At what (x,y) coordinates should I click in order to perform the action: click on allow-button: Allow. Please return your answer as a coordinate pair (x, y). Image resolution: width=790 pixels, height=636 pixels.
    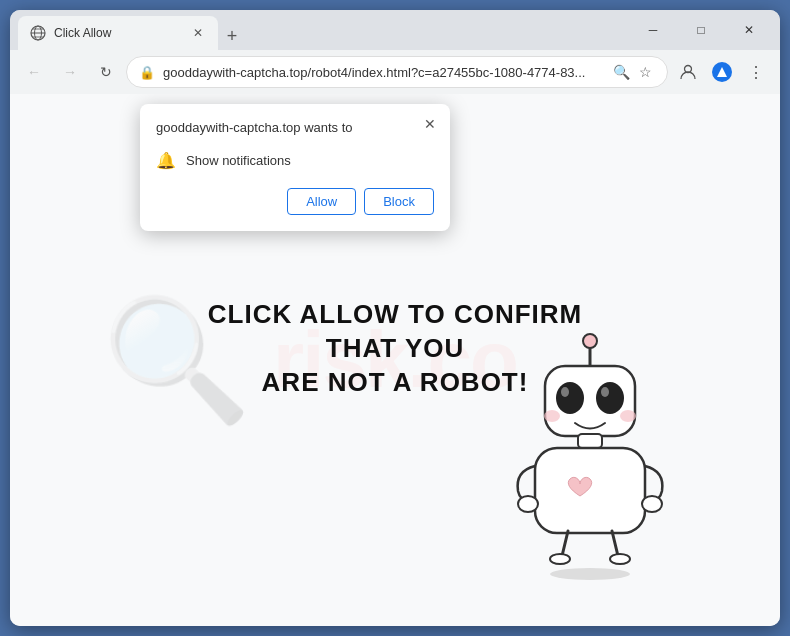
    Looking at the image, I should click on (322, 202).